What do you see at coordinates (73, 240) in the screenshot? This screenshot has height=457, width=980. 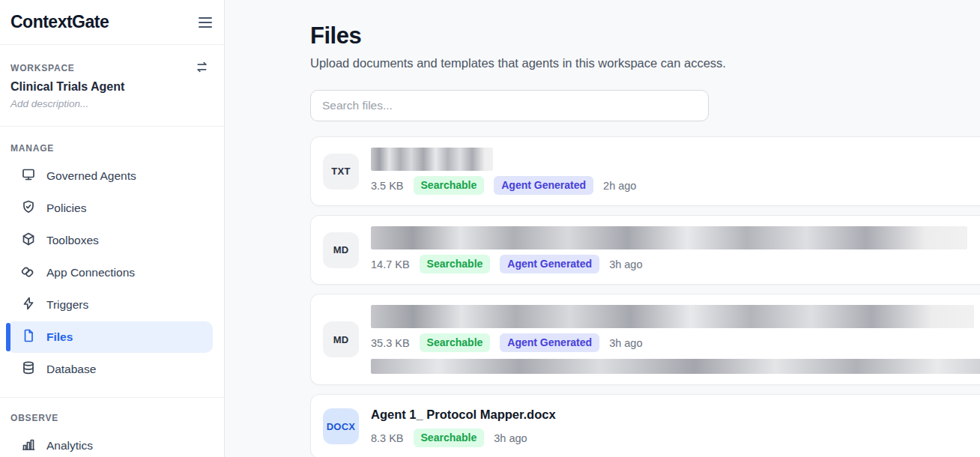 I see `sidebar-item-label: Toolboxes` at bounding box center [73, 240].